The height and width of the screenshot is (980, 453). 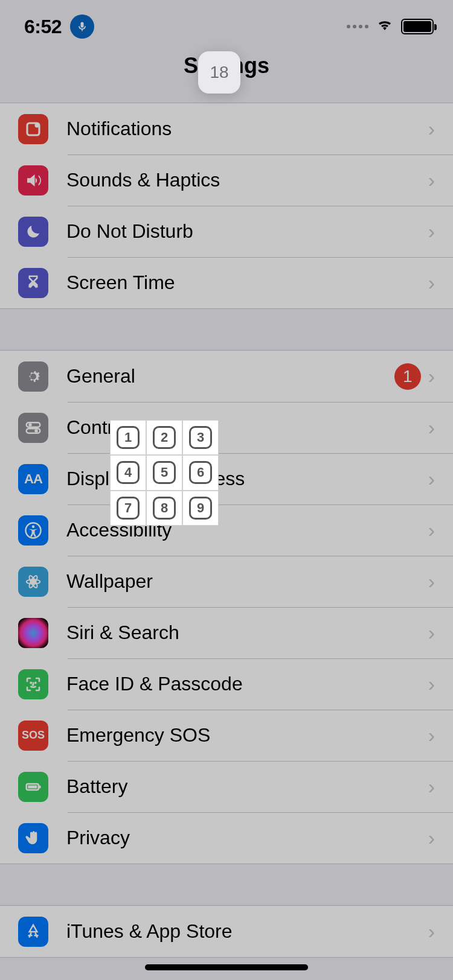 What do you see at coordinates (219, 72) in the screenshot?
I see `voice-control-item-badge: 18` at bounding box center [219, 72].